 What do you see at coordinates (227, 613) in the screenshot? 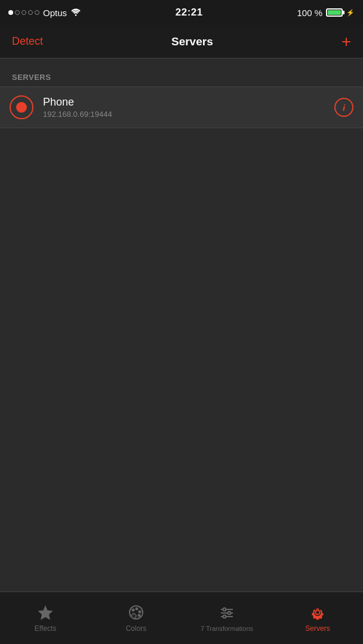
I see `sliders-icon` at bounding box center [227, 613].